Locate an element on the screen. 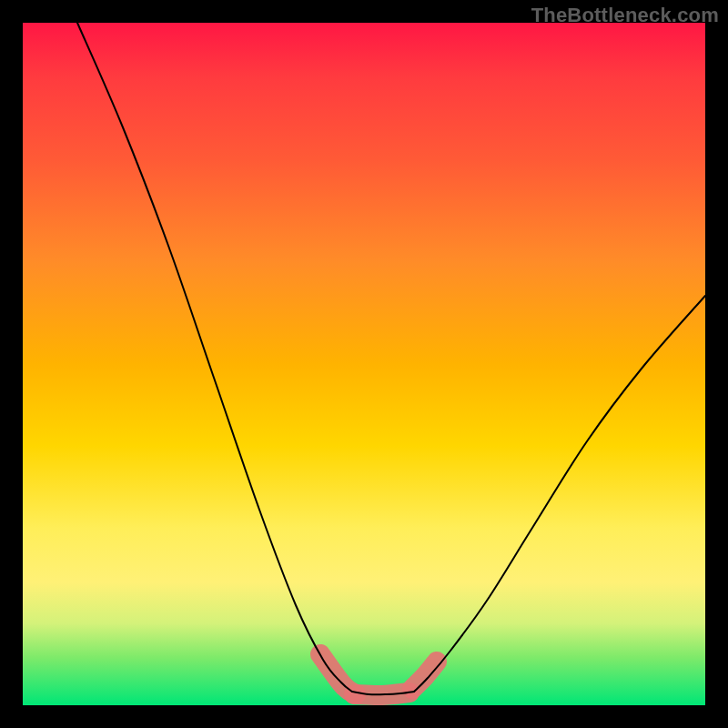 This screenshot has height=728, width=728. watermark-text: TheBottleneck.com is located at coordinates (625, 15).